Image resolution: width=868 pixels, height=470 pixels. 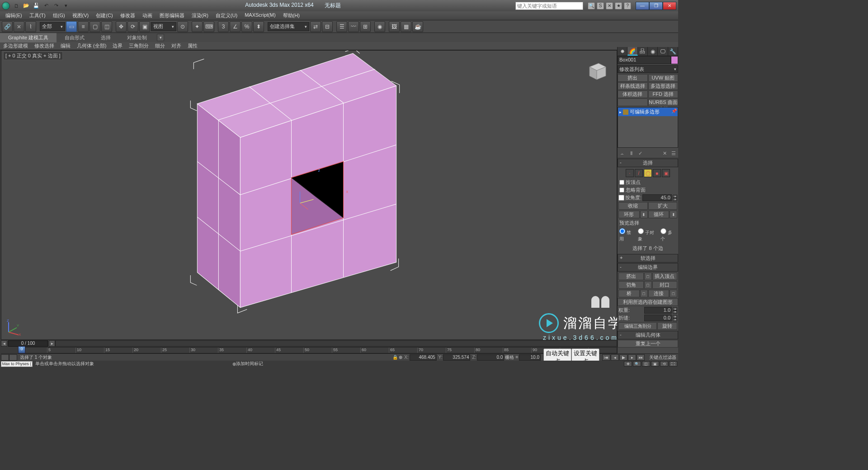 What do you see at coordinates (401, 357) in the screenshot?
I see `abs-mode-icon: ⊕` at bounding box center [401, 357].